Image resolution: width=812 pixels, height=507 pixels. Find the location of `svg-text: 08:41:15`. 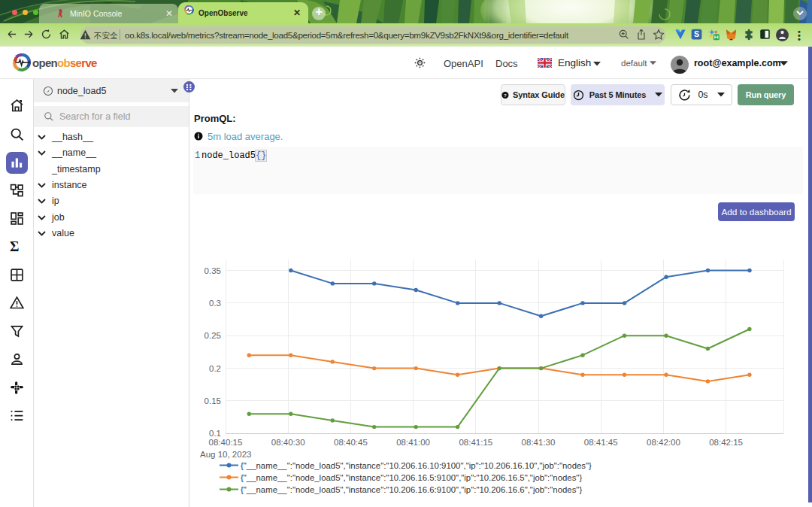

svg-text: 08:41:15 is located at coordinates (475, 442).